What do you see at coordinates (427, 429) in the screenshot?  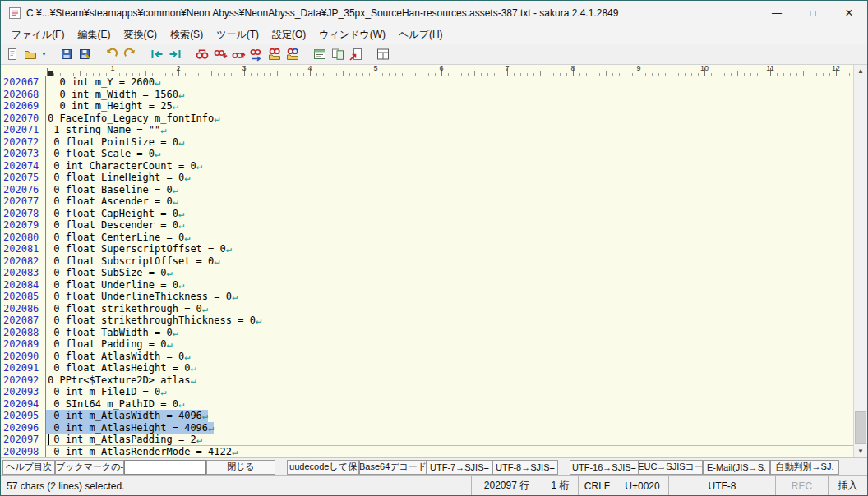 I see `editor-line: 202096 0 int m_AtlasHeight = 4096↵` at bounding box center [427, 429].